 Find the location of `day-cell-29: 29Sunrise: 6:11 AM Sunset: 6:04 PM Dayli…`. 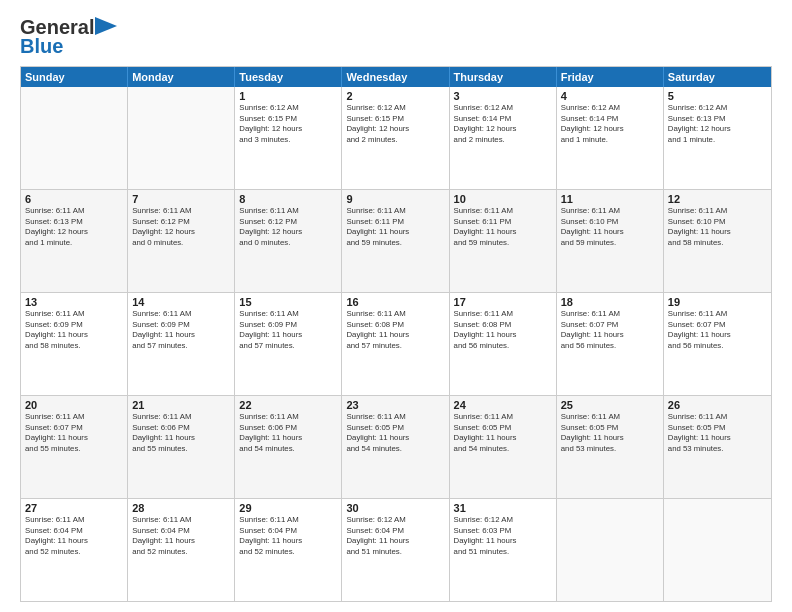

day-cell-29: 29Sunrise: 6:11 AM Sunset: 6:04 PM Dayli… is located at coordinates (288, 550).